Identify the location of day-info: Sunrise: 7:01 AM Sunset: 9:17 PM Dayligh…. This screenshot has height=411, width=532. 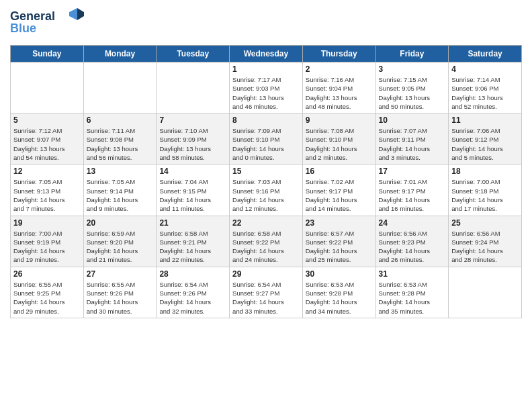
(412, 195).